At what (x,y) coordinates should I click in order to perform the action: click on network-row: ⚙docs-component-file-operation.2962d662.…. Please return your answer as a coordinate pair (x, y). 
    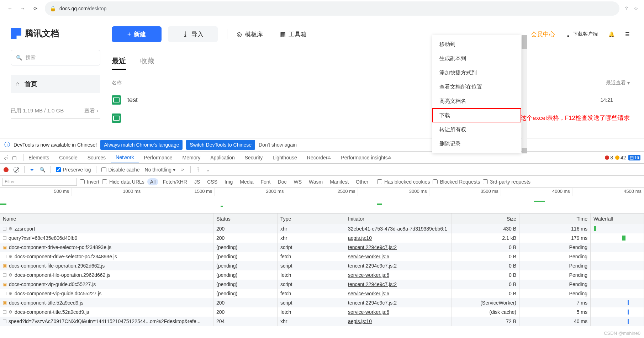
    Looking at the image, I should click on (322, 275).